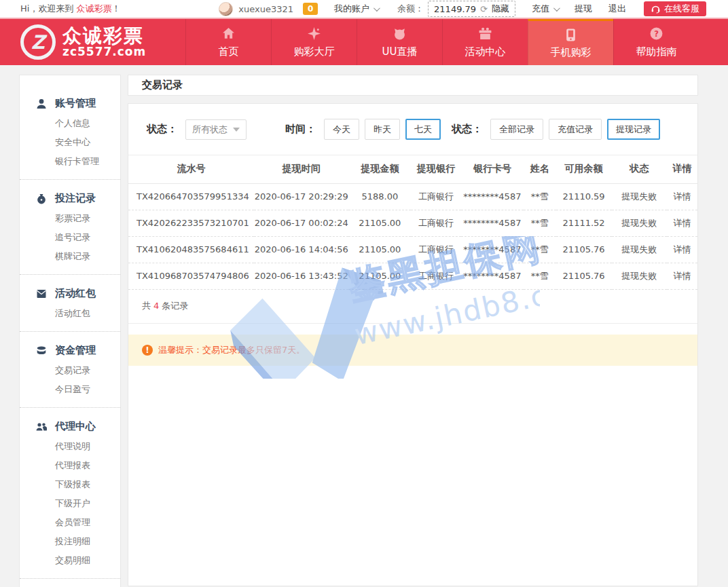 This screenshot has height=587, width=728. Describe the element at coordinates (310, 9) in the screenshot. I see `message-count-badge: 0` at that location.